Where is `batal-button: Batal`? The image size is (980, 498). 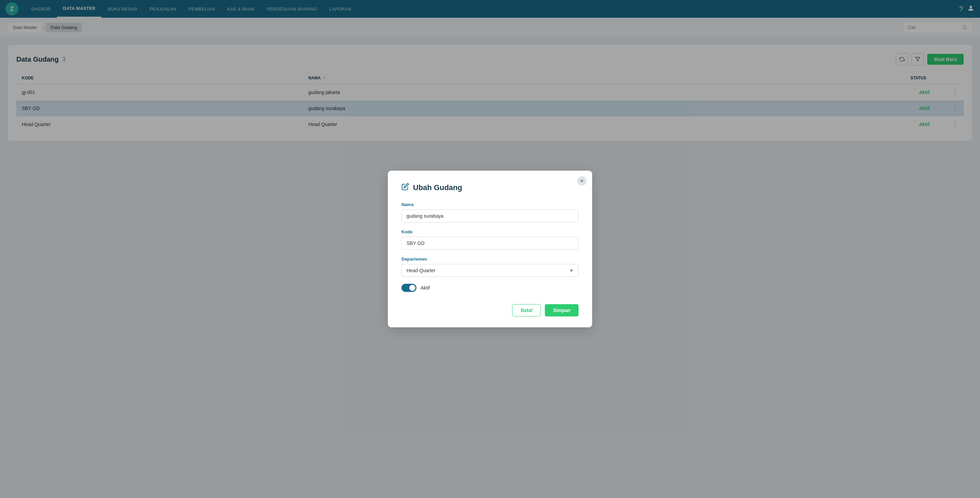
batal-button: Batal is located at coordinates (527, 310).